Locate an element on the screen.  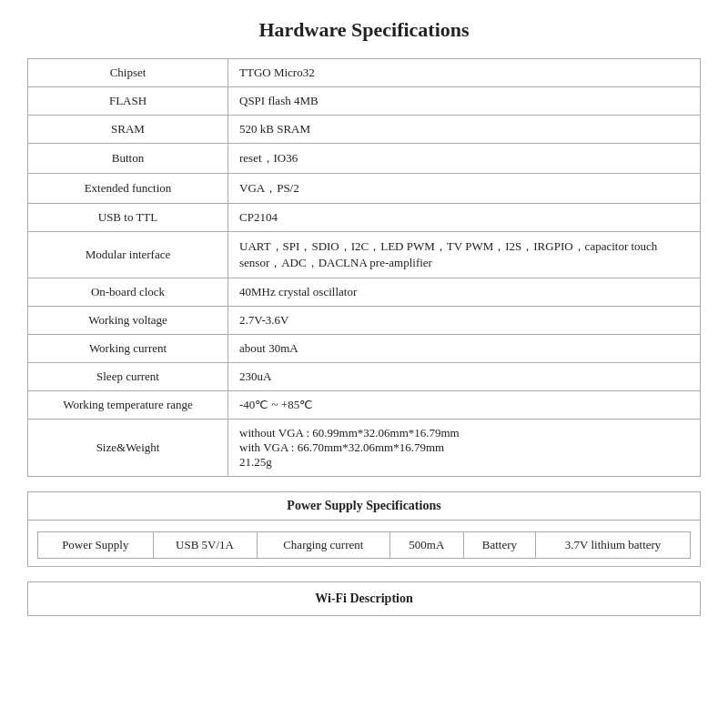
power-col-label: Battery is located at coordinates (500, 546).